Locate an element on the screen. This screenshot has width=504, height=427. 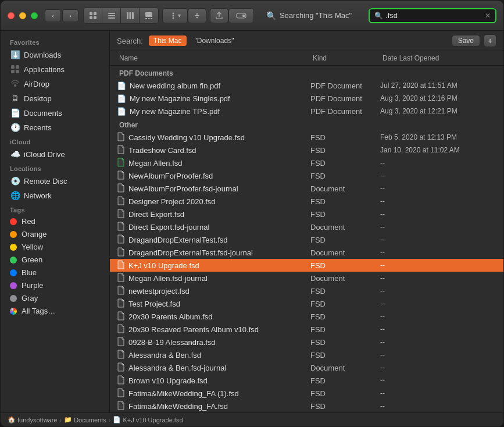
sidebar-item-tag-orange: Orange is located at coordinates (55, 234).